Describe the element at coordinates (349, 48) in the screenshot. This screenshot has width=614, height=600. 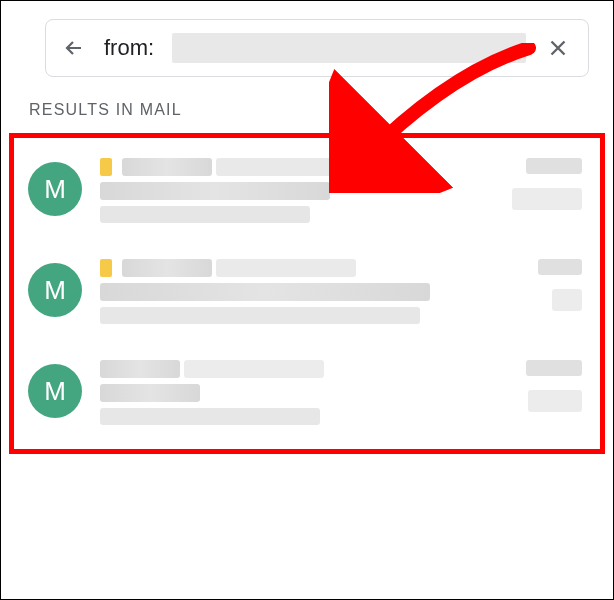
I see `search-query-value-redacted` at that location.